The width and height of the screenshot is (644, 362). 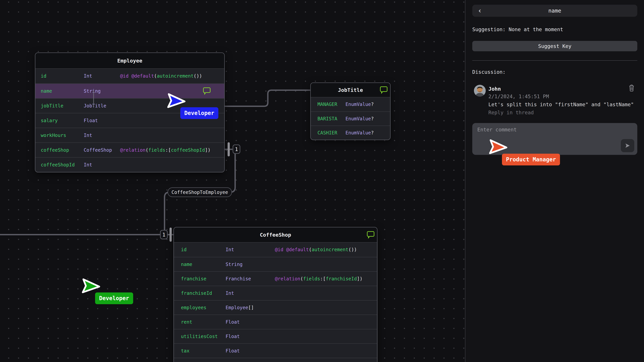 What do you see at coordinates (54, 135) in the screenshot?
I see `field-name: workHours` at bounding box center [54, 135].